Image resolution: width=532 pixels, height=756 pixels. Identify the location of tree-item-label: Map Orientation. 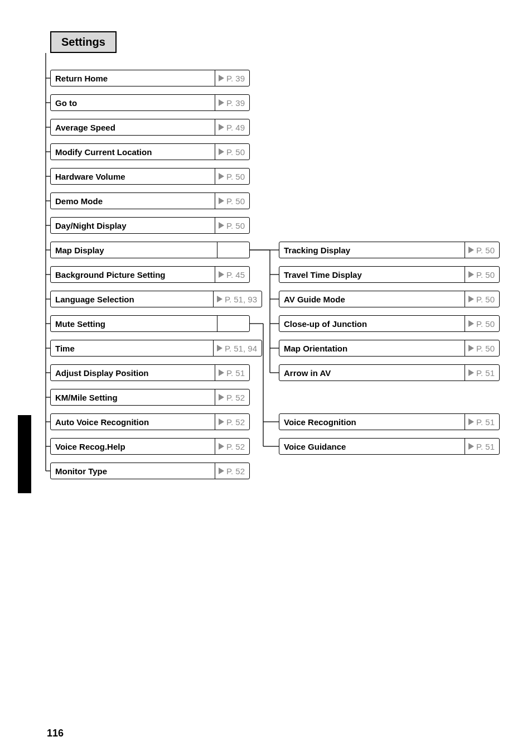
(372, 348).